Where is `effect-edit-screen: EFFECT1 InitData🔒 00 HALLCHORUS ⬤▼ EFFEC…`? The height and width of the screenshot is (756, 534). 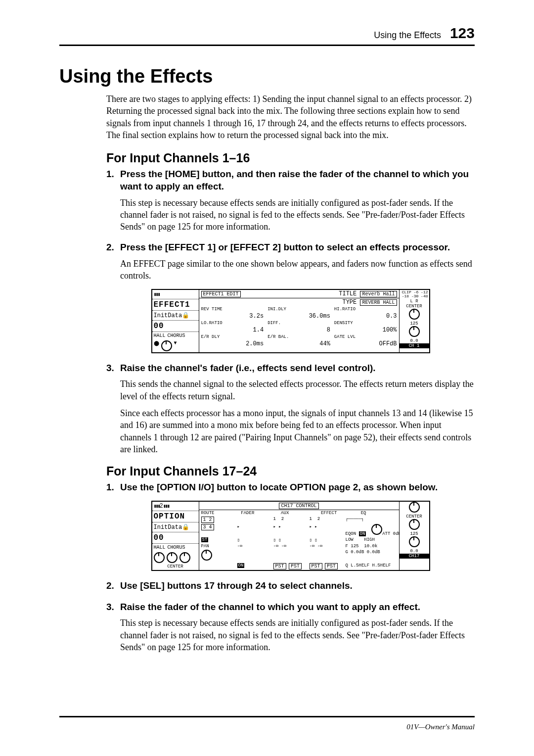 effect-edit-screen: EFFECT1 InitData🔒 00 HALLCHORUS ⬤▼ EFFEC… is located at coordinates (291, 321).